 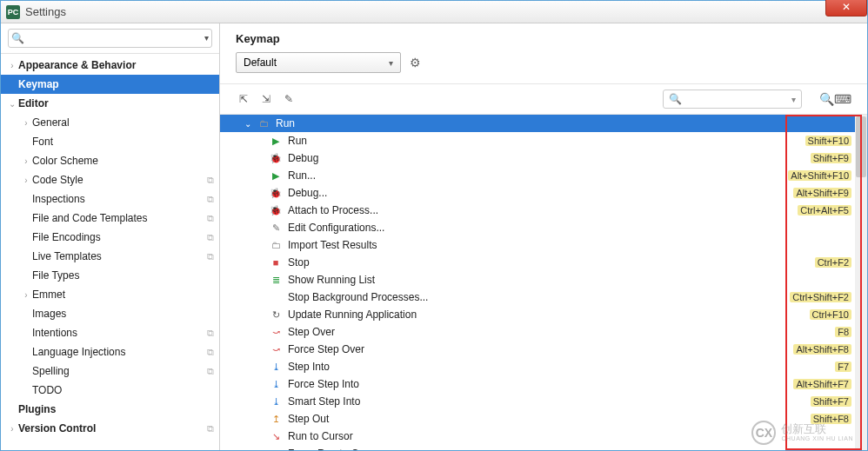 I want to click on stepinto-icon: ⤓, so click(x=276, y=367).